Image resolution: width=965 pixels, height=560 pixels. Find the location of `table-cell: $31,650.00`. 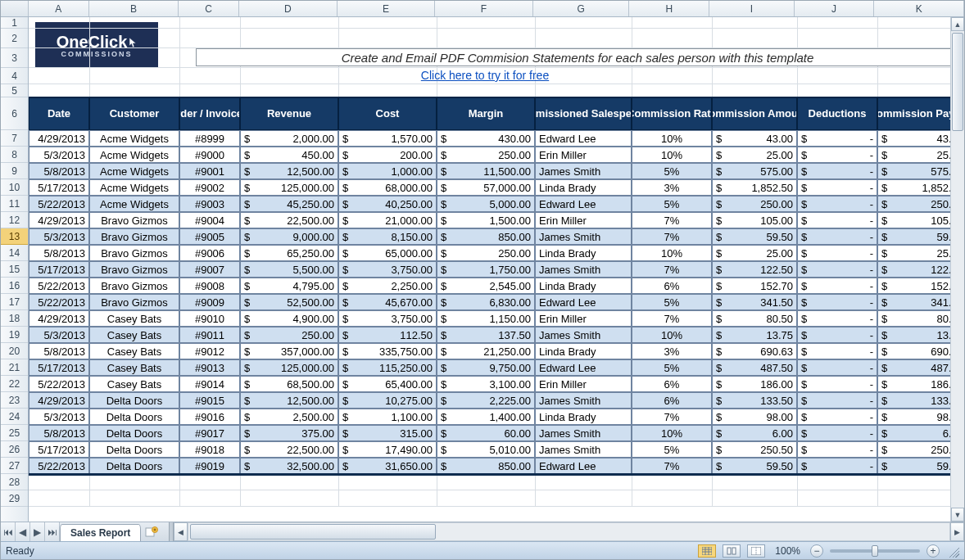

table-cell: $31,650.00 is located at coordinates (387, 466).